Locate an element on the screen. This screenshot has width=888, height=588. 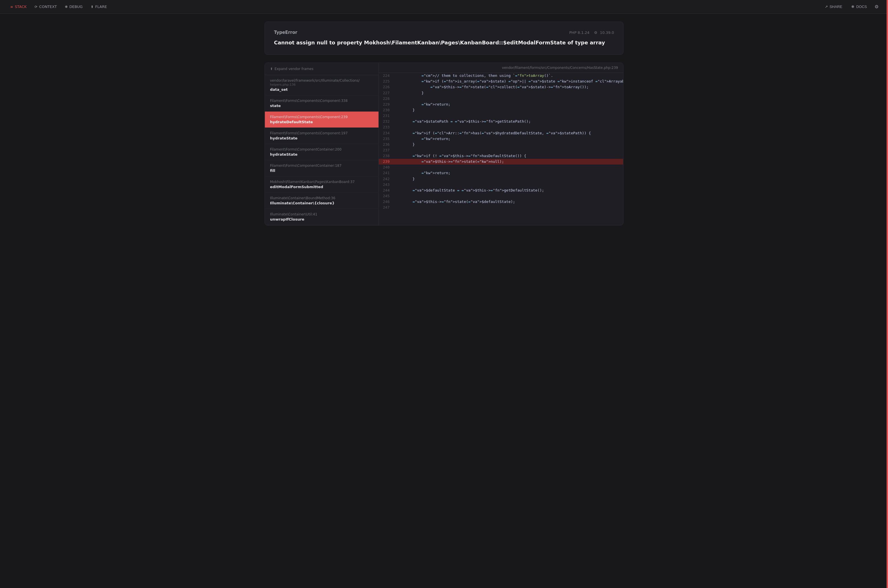
frame-item-5: Filament\Forms\ComponentContainer:200hyd… is located at coordinates (322, 152).